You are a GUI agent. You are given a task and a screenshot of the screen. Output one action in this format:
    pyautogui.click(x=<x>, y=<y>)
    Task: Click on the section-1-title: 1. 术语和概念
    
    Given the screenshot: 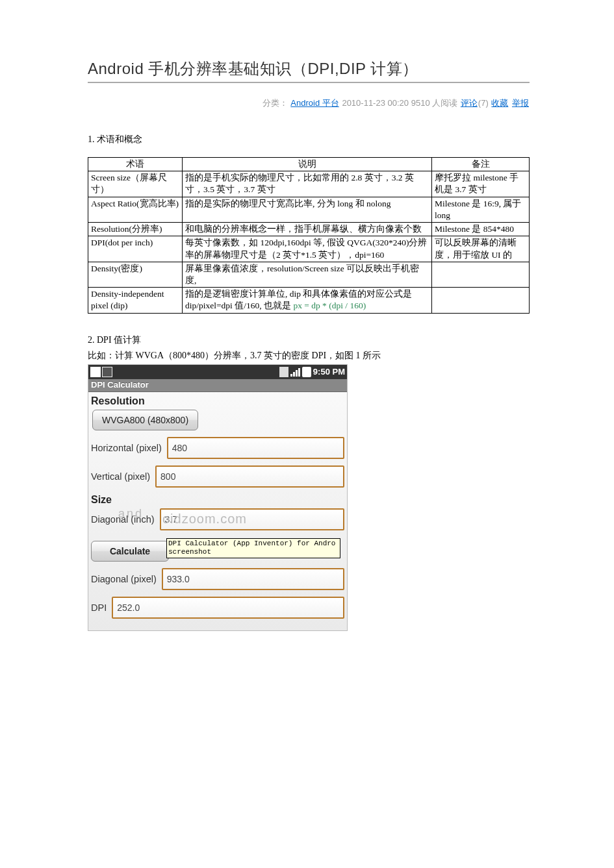 What is the action you would take?
    pyautogui.click(x=309, y=140)
    